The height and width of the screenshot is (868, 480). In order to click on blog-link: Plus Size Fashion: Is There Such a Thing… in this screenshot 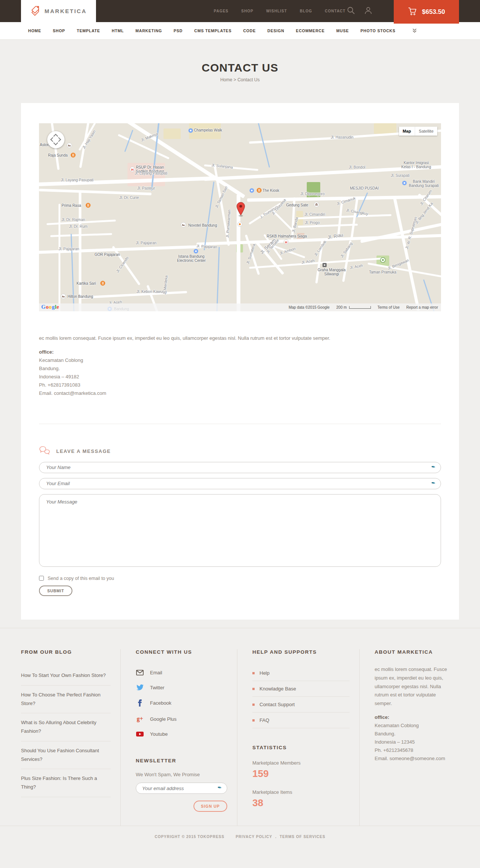, I will do `click(66, 783)`.